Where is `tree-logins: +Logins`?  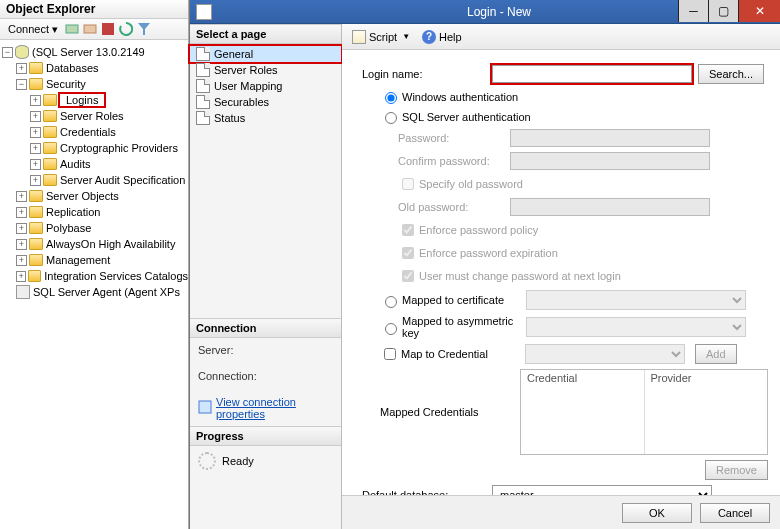
tree-logins: +Logins is located at coordinates (95, 100).